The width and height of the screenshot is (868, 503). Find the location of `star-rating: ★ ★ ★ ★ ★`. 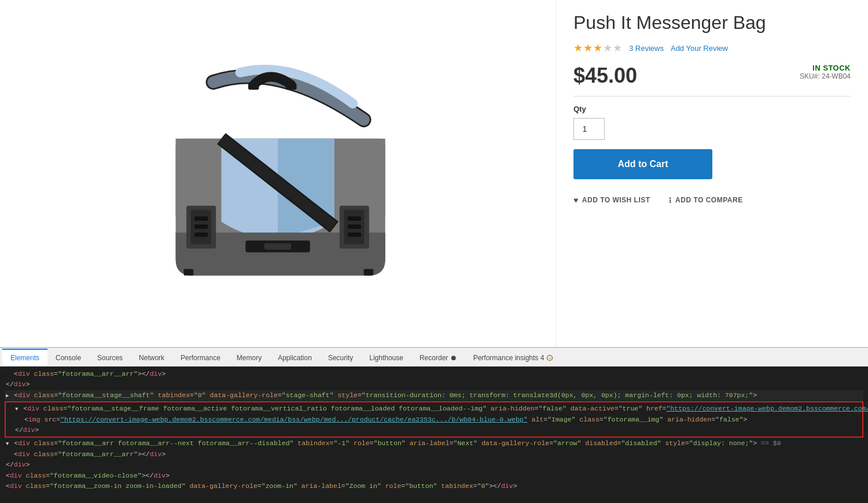

star-rating: ★ ★ ★ ★ ★ is located at coordinates (598, 48).